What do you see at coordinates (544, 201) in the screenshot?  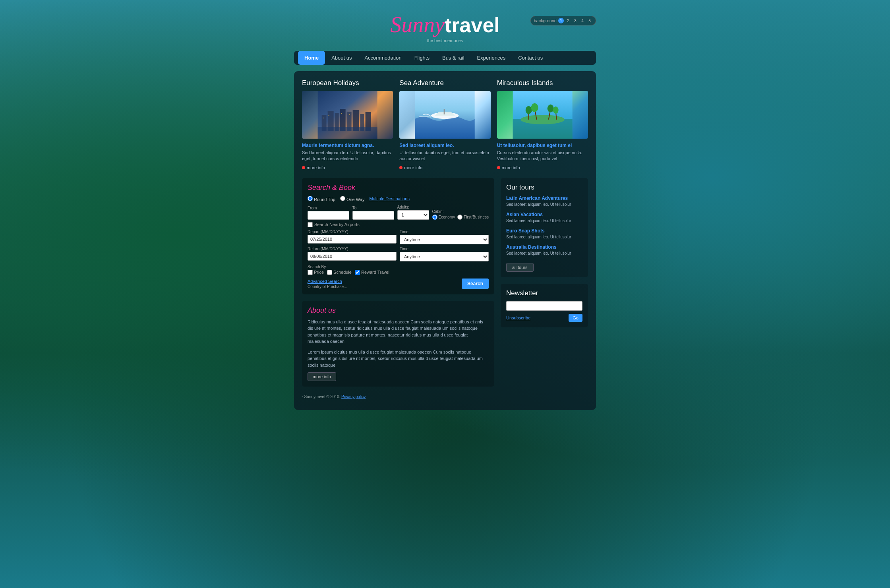 I see `tour-latin: Latin American Adventures Sed laoreet al…` at bounding box center [544, 201].